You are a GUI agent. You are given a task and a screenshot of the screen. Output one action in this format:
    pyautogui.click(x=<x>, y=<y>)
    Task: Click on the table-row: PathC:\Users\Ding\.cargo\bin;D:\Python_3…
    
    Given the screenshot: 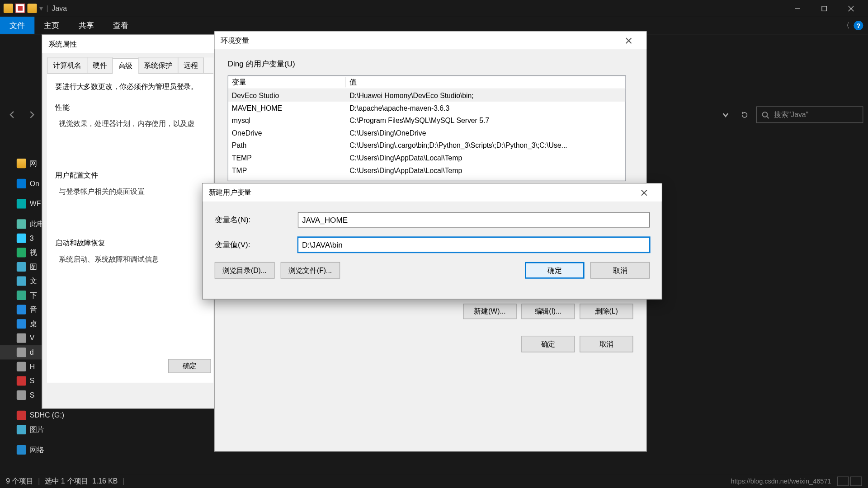 What is the action you would take?
    pyautogui.click(x=427, y=145)
    